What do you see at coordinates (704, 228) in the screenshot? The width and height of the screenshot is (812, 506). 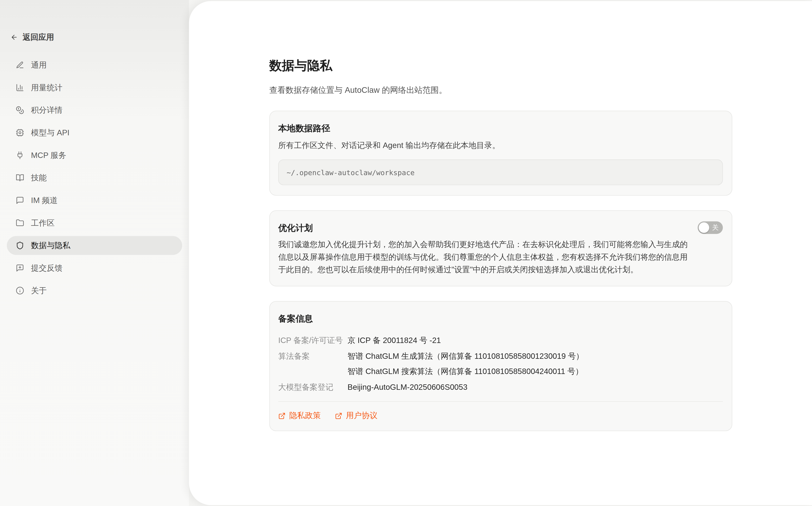 I see `toggle-knob` at bounding box center [704, 228].